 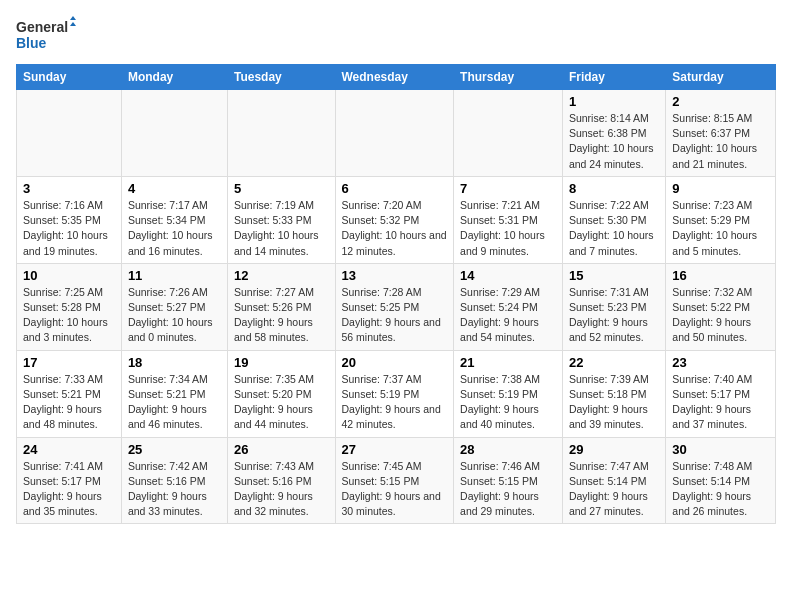 What do you see at coordinates (508, 362) in the screenshot?
I see `day-number: 21` at bounding box center [508, 362].